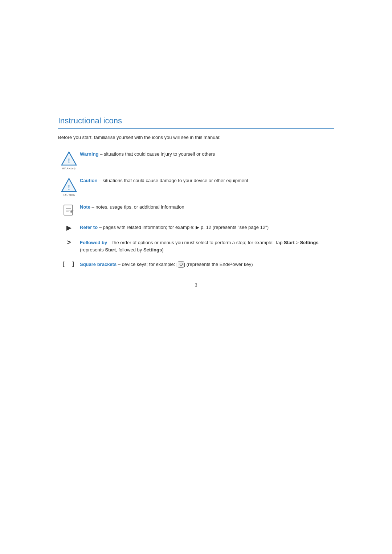 The height and width of the screenshot is (554, 392). Describe the element at coordinates (69, 227) in the screenshot. I see `refer-to-icon-cell` at that location.